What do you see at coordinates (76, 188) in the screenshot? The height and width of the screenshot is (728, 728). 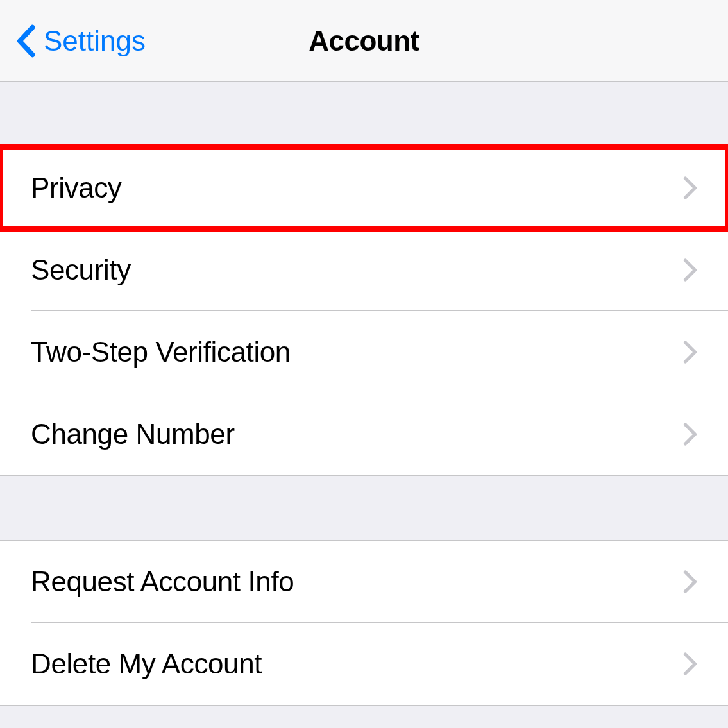 I see `list-item-label: Privacy` at bounding box center [76, 188].